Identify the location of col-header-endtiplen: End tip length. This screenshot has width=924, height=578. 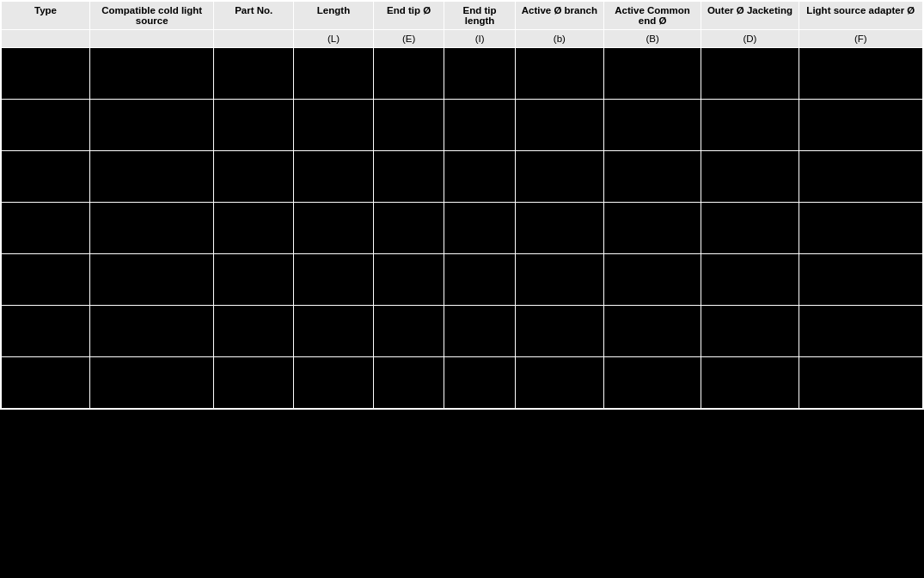
(480, 15).